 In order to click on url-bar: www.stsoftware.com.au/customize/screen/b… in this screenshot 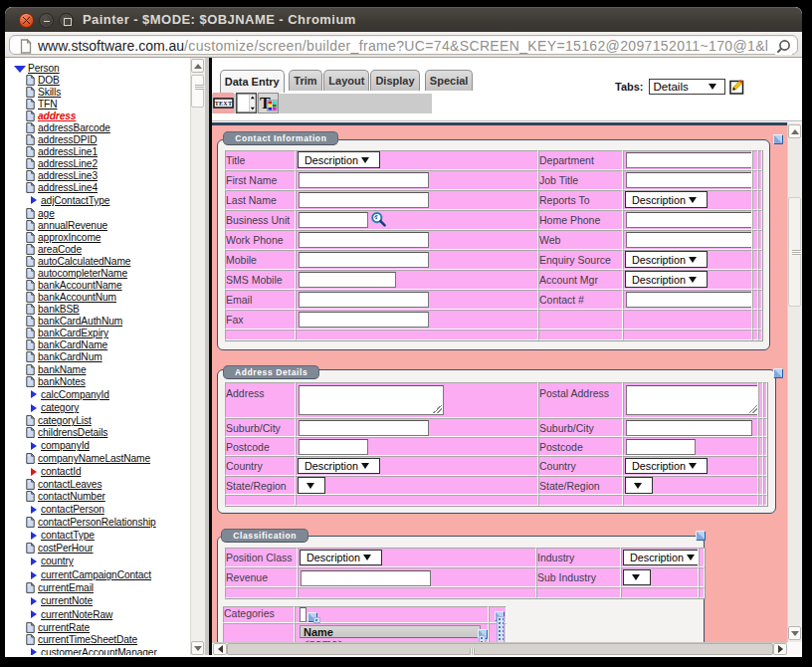, I will do `click(404, 45)`.